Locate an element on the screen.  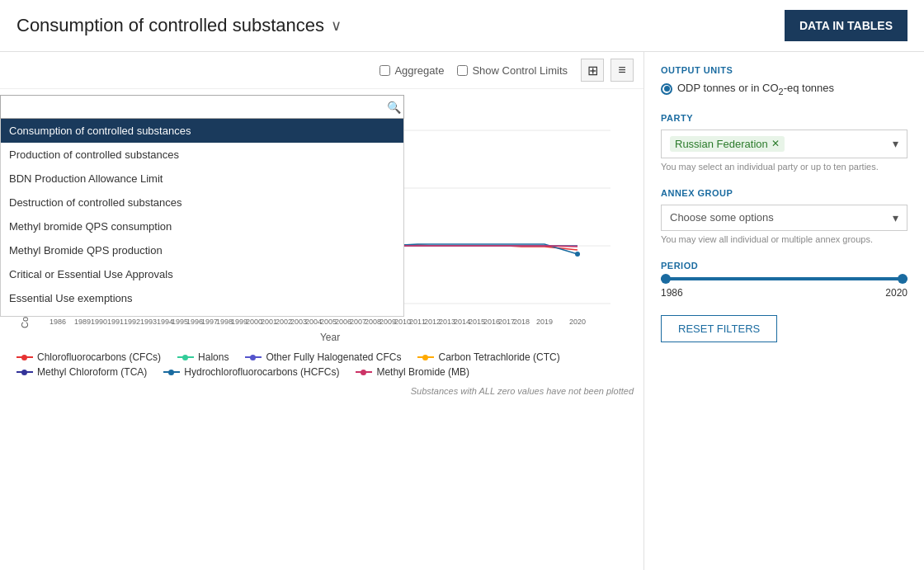
svg-text: 2020 is located at coordinates (578, 322).